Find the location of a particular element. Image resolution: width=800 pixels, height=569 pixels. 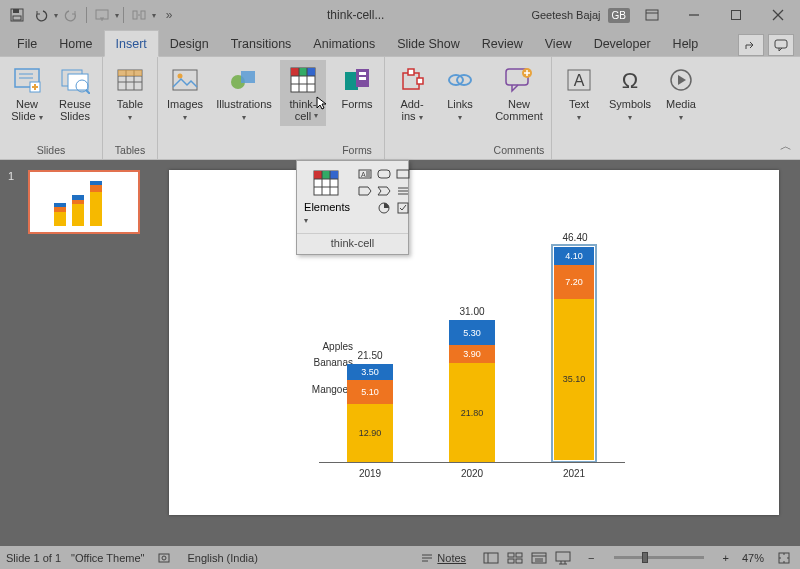

start-from-beginning-icon is located at coordinates (102, 15).